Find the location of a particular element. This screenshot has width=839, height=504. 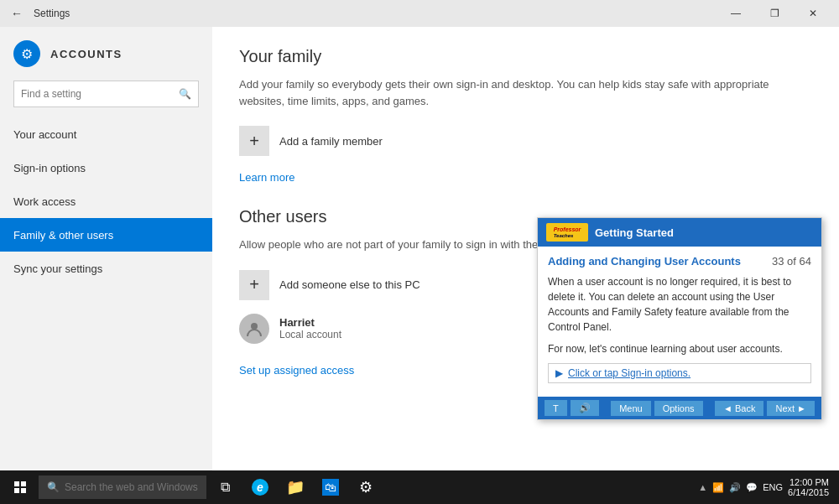

popup-header-title: Getting Started is located at coordinates (634, 233).